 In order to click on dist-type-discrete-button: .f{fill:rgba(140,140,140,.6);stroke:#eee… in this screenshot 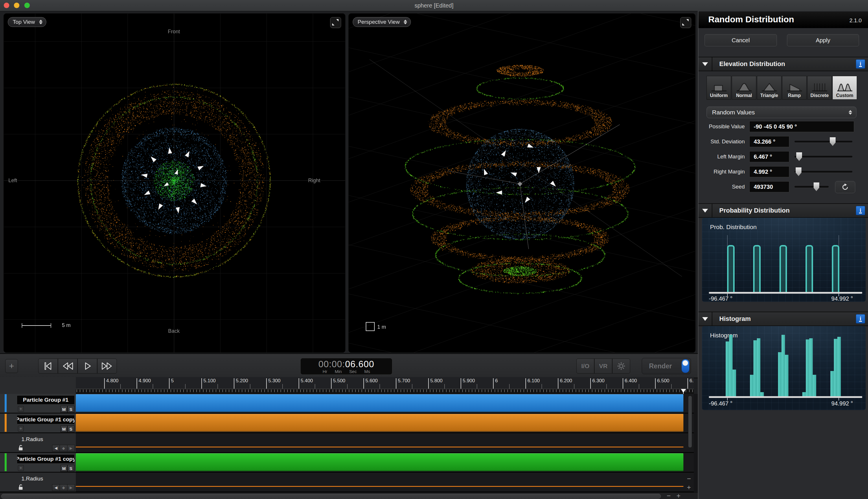, I will do `click(820, 88)`.